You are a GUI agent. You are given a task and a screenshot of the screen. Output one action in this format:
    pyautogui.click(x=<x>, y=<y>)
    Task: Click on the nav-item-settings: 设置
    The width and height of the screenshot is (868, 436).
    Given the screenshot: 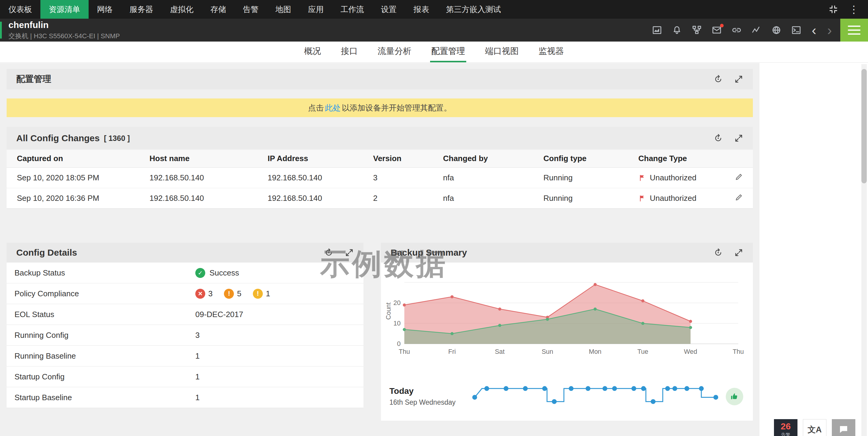 What is the action you would take?
    pyautogui.click(x=389, y=9)
    